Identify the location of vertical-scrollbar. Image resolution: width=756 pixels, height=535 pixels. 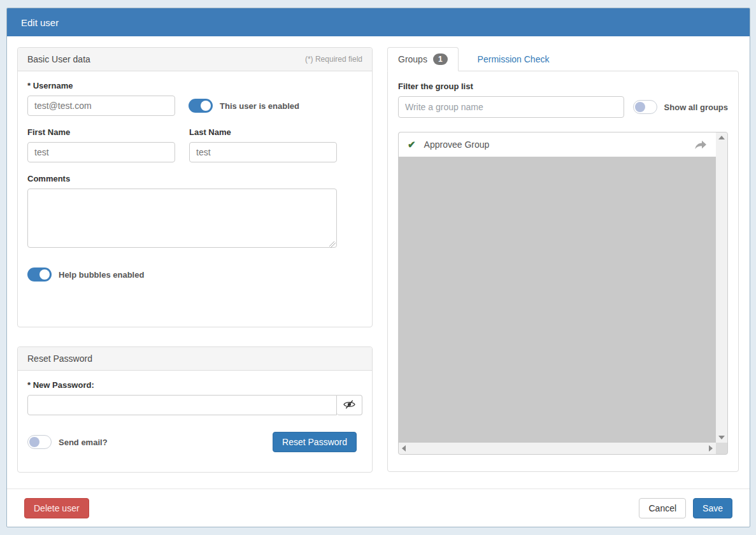
(722, 288).